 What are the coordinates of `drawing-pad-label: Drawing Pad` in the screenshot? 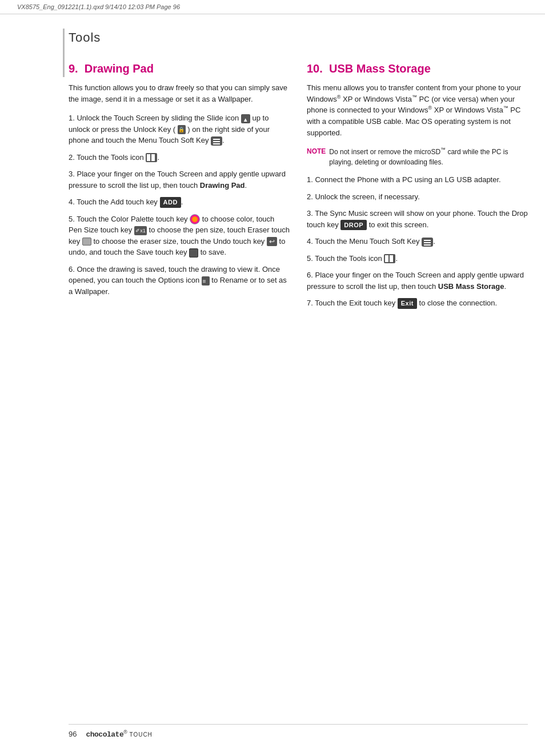 It's located at (223, 185).